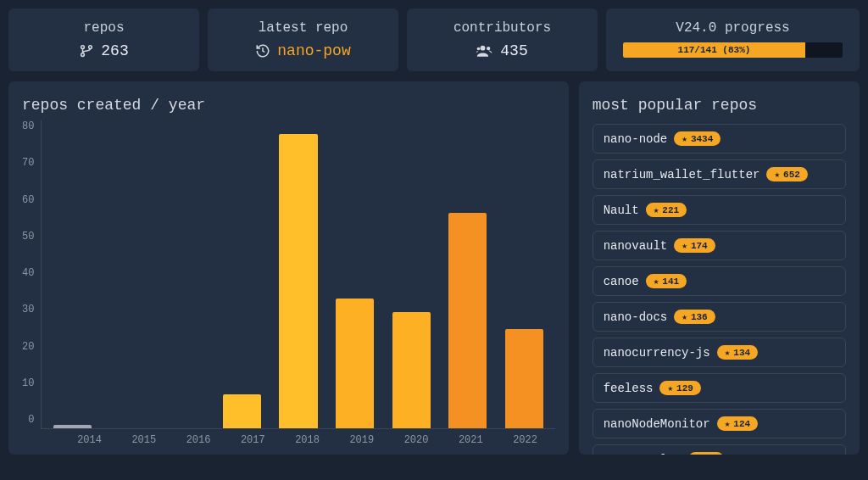  Describe the element at coordinates (307, 440) in the screenshot. I see `x-tick: 2018` at that location.